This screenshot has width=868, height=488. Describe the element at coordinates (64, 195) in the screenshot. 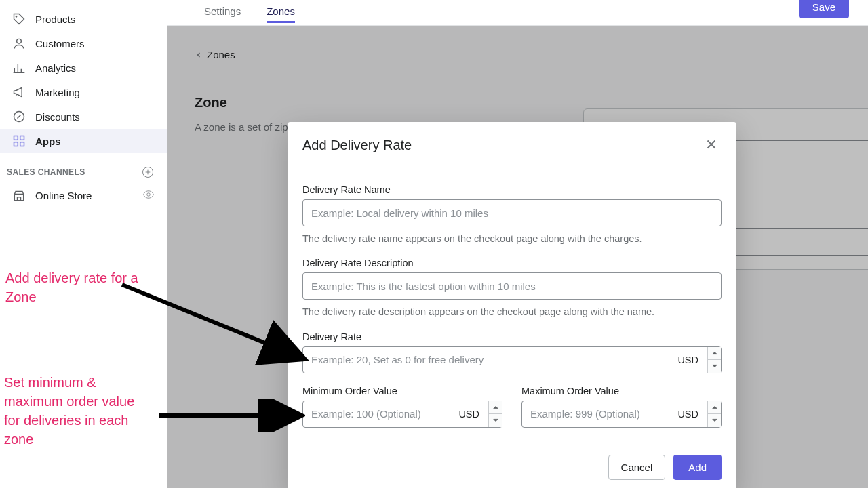

I see `nav-label: Online Store` at that location.